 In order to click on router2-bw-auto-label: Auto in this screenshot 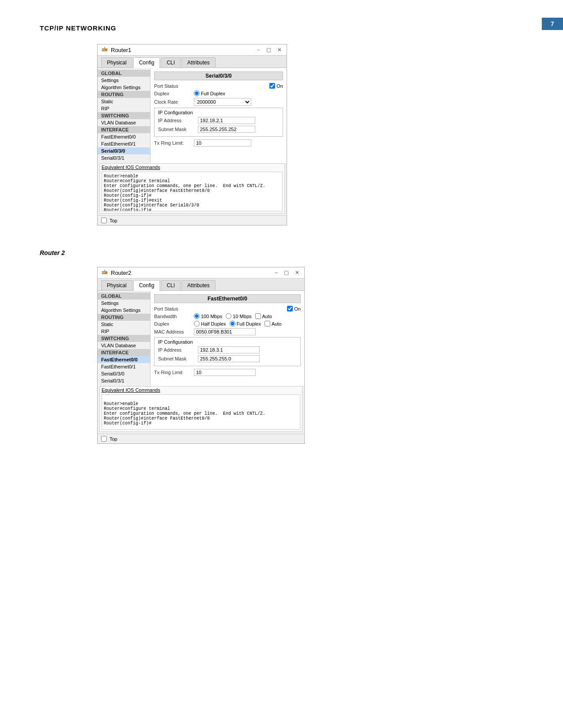, I will do `click(268, 316)`.